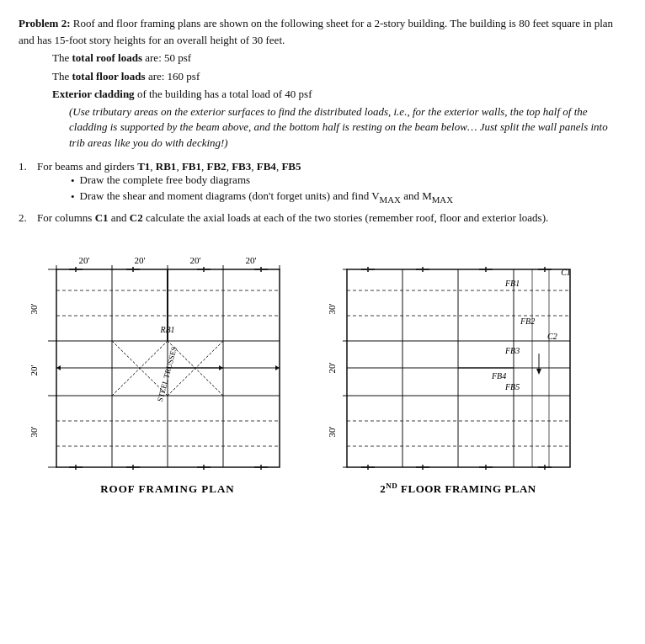  What do you see at coordinates (316, 32) in the screenshot?
I see `problem-description: Roof and floor framing plans are shown o…` at bounding box center [316, 32].